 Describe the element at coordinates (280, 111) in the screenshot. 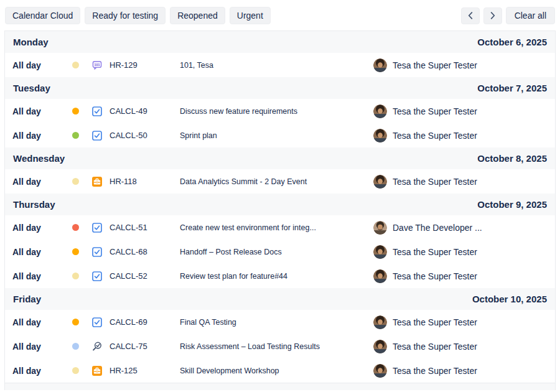

I see `event-row-calcl-49: All day CALCL-49 Discuss new feature req…` at that location.